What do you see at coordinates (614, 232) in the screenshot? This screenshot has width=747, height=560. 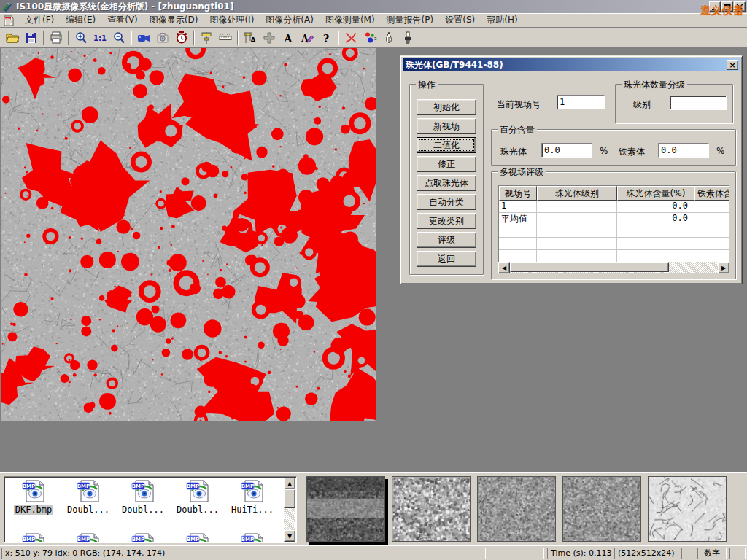 I see `table-row` at bounding box center [614, 232].